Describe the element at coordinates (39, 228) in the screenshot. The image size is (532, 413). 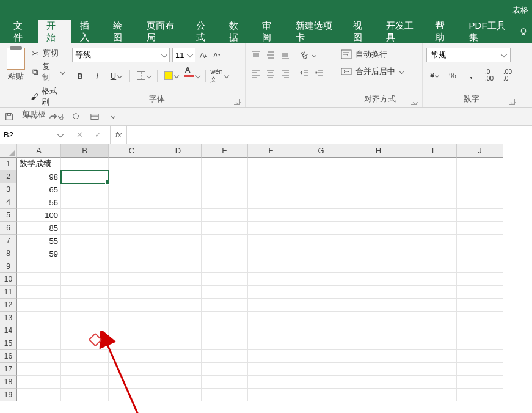
I see `cell: 85` at that location.